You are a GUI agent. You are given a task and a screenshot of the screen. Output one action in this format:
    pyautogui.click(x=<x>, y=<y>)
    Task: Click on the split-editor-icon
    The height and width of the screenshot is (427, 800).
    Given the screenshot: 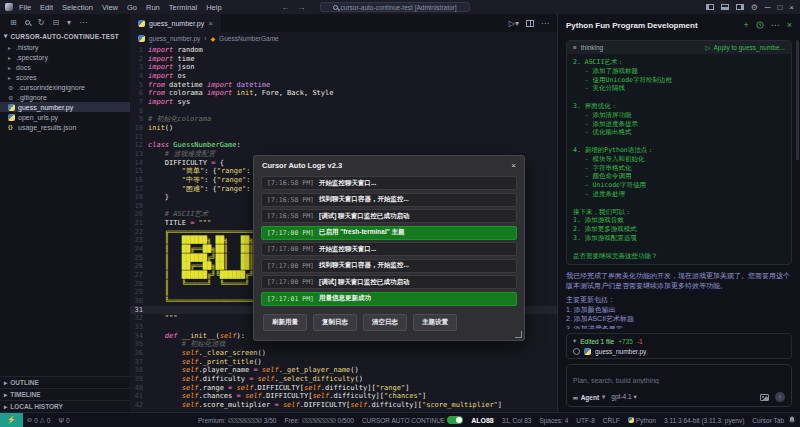 What is the action you would take?
    pyautogui.click(x=530, y=24)
    